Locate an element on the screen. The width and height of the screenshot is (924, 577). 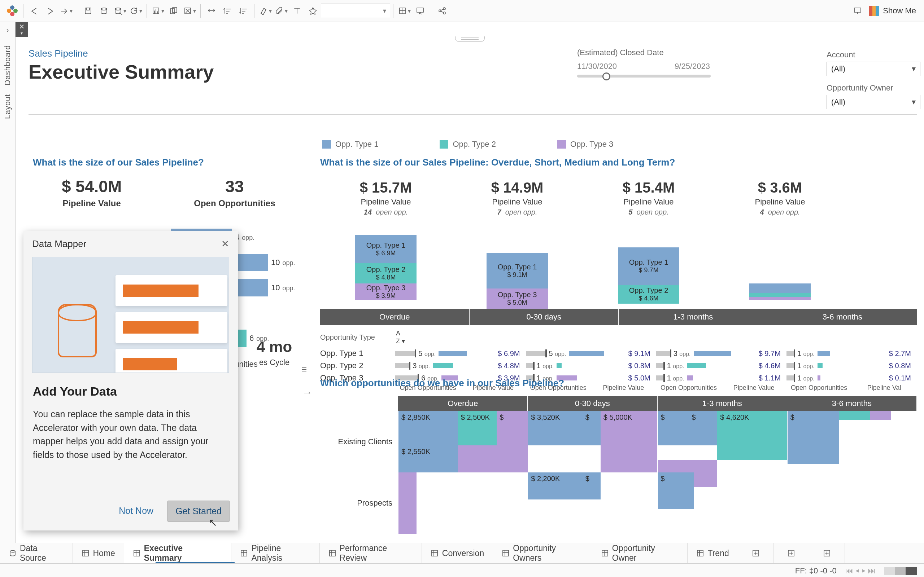
date-to: 9/25/2023 is located at coordinates (692, 66).